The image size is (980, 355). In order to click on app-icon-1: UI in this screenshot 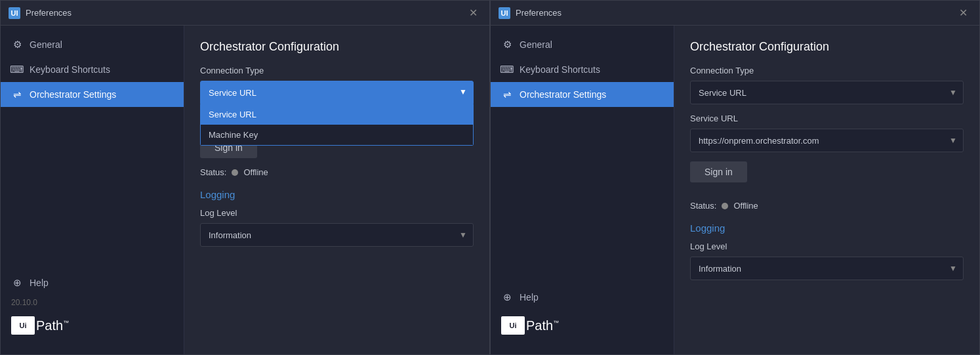, I will do `click(14, 13)`.